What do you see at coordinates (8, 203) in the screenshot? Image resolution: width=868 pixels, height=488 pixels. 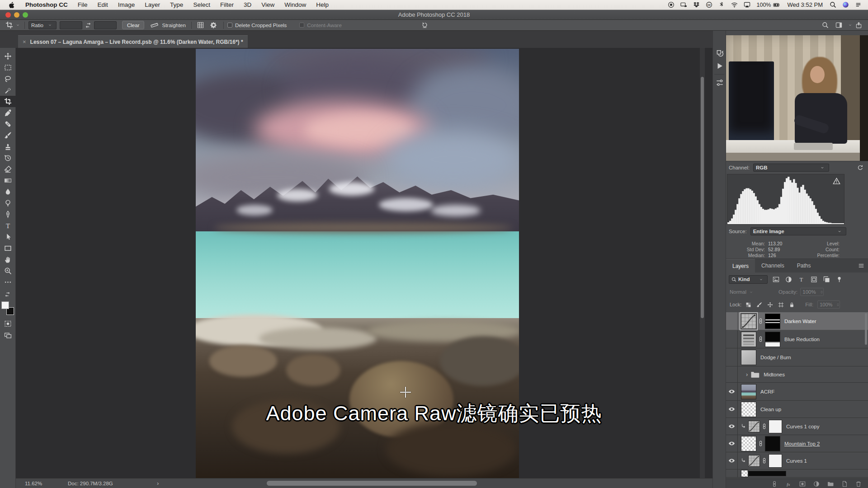 I see `dodge-tool` at bounding box center [8, 203].